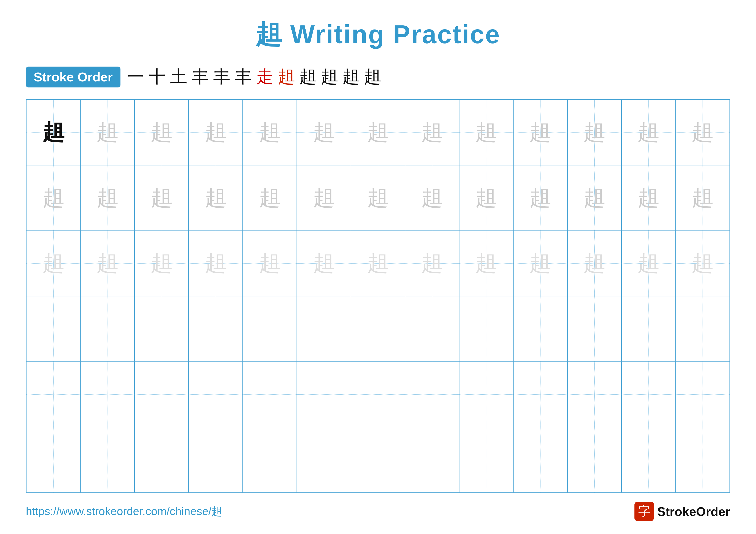 This screenshot has width=756, height=534. What do you see at coordinates (254, 77) in the screenshot?
I see `stroke-order-chars: 一 十 土 丰 丰 丰 走 趄 趄 趄 趄 趄` at bounding box center [254, 77].